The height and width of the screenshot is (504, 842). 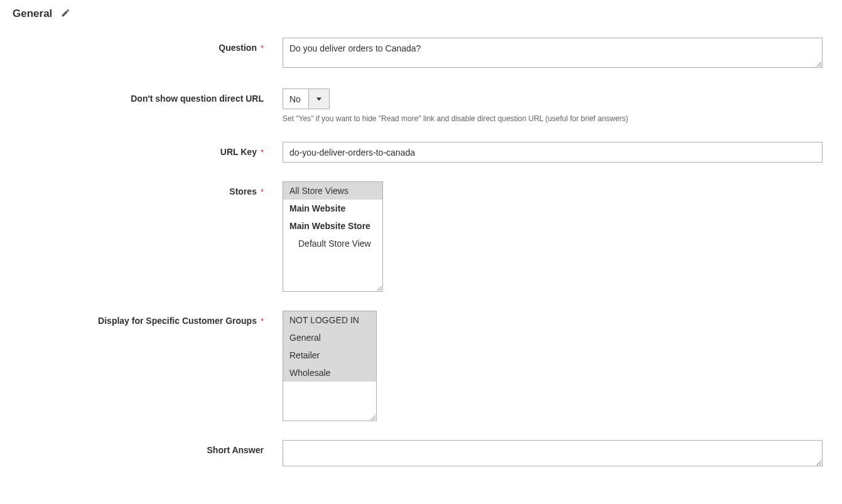 What do you see at coordinates (333, 208) in the screenshot?
I see `stores-option-main-website: Main Website` at bounding box center [333, 208].